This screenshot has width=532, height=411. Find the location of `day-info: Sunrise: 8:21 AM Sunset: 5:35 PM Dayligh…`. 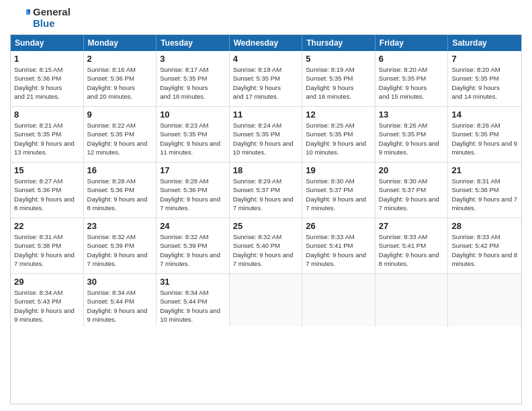

day-info: Sunrise: 8:21 AM Sunset: 5:35 PM Dayligh… is located at coordinates (47, 138).